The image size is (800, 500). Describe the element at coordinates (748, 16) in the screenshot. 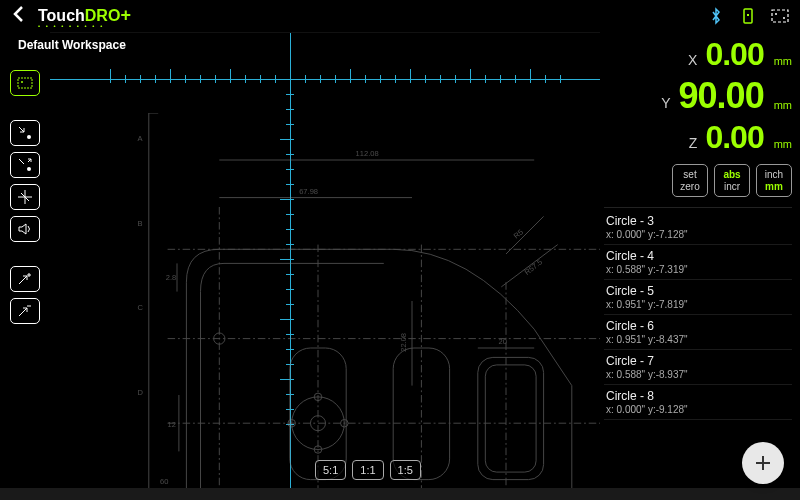

I see `device-icon` at that location.